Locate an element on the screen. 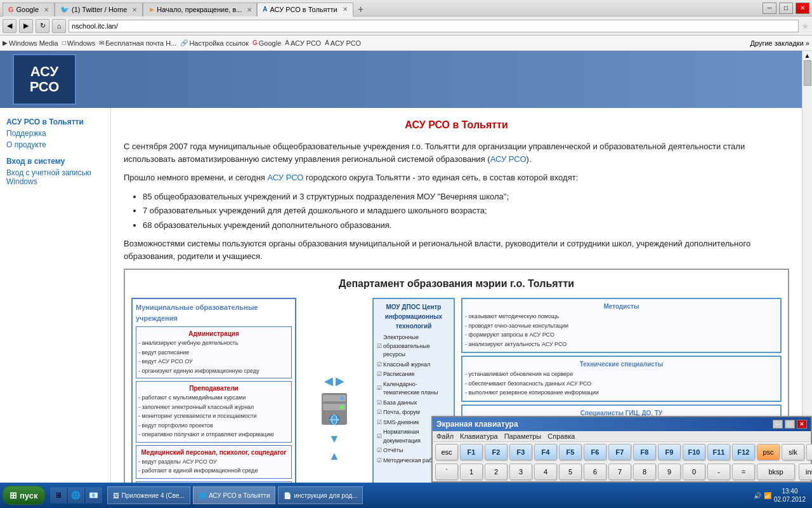 The image size is (812, 508). sys-icon-2: 📶 is located at coordinates (768, 495).